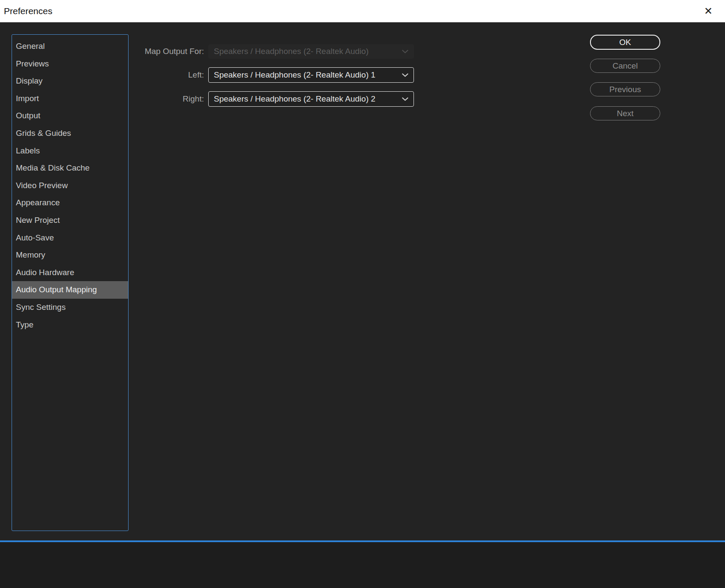  Describe the element at coordinates (306, 51) in the screenshot. I see `map-output-for-value: Speakers / Headphones (2- Realtek Audio)` at that location.